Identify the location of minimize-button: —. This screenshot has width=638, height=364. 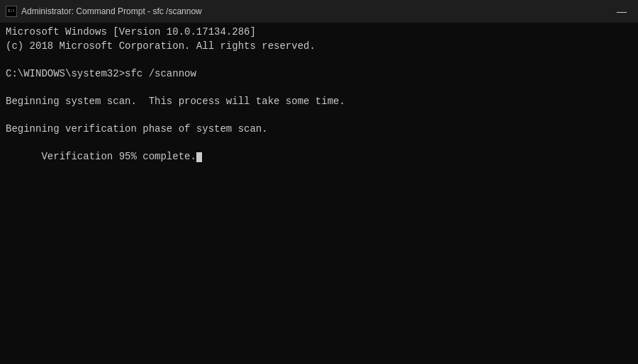
(622, 11).